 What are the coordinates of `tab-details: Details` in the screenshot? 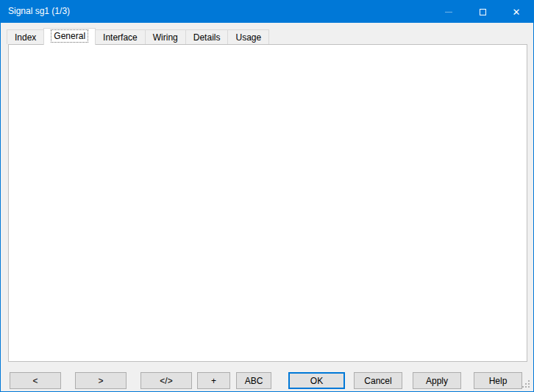 It's located at (207, 37).